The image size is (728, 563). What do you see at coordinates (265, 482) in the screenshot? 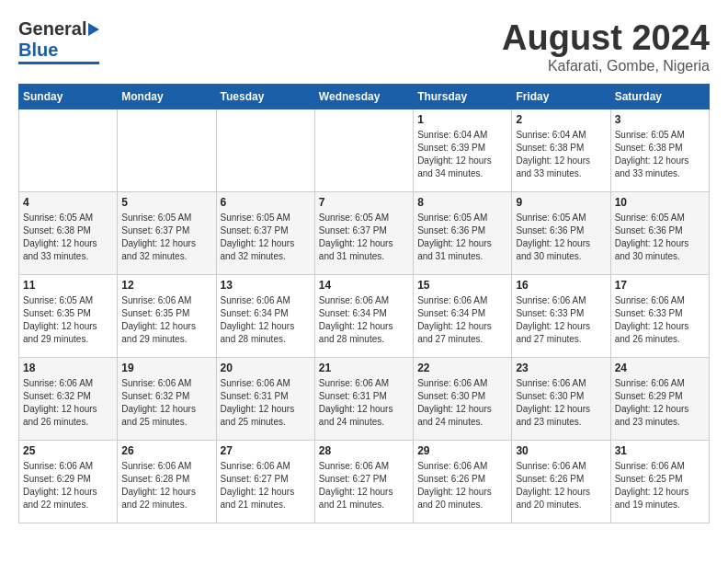
I see `calendar-cell: 27Sunrise: 6:06 AM Sunset: 6:27 PM Dayli…` at bounding box center [265, 482].